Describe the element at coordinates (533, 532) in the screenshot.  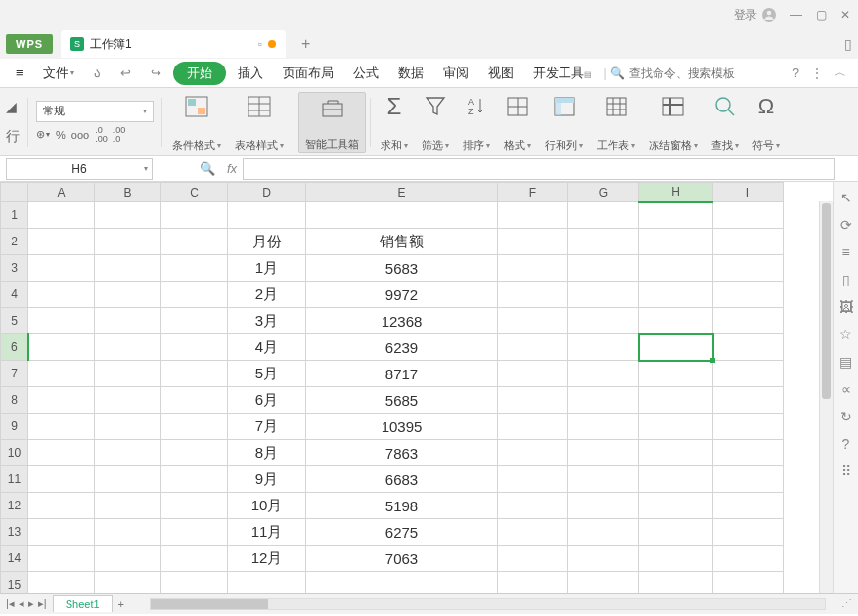
I see `cell-F13` at that location.